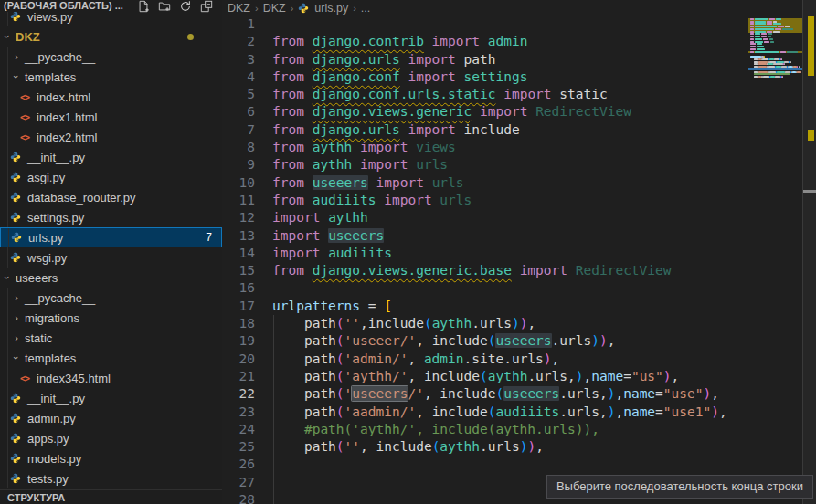 This screenshot has width=816, height=504. What do you see at coordinates (238, 217) in the screenshot?
I see `line-number: 12` at bounding box center [238, 217].